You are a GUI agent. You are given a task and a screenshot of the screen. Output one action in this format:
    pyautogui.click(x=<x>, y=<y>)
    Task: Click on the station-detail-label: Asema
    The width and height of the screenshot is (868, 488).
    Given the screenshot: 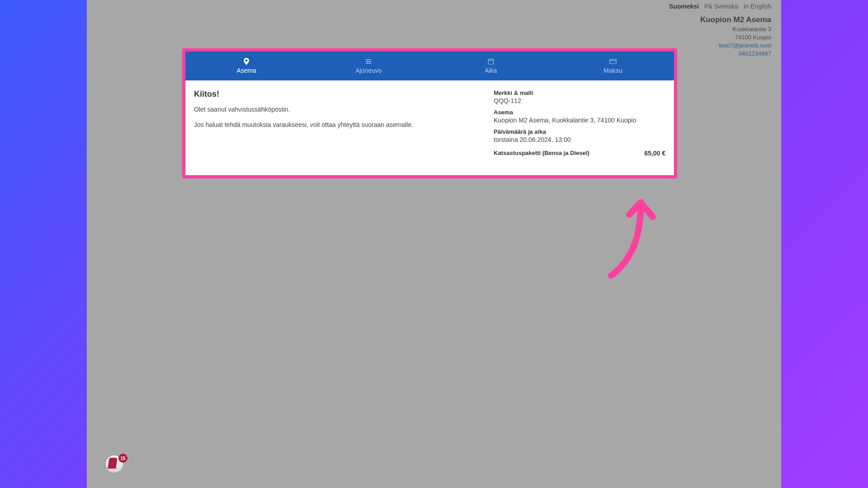 What is the action you would take?
    pyautogui.click(x=580, y=112)
    